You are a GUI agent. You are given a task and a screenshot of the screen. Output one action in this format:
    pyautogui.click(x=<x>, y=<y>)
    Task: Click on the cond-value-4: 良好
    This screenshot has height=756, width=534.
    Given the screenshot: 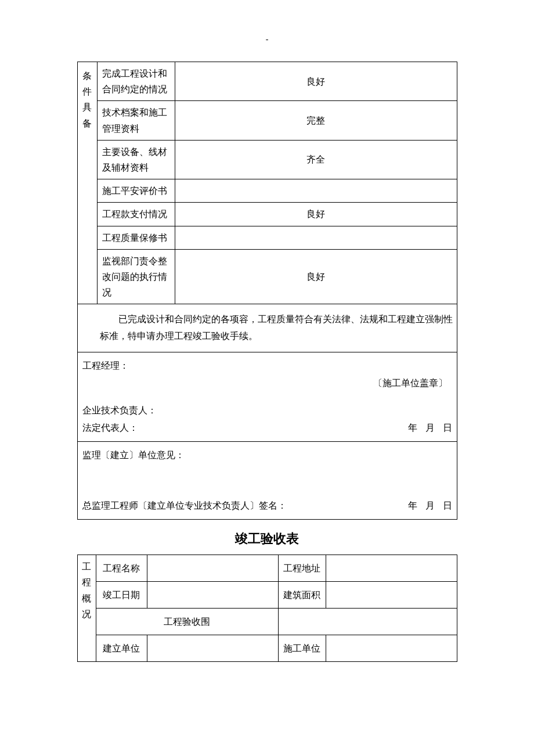 What is the action you would take?
    pyautogui.click(x=316, y=214)
    